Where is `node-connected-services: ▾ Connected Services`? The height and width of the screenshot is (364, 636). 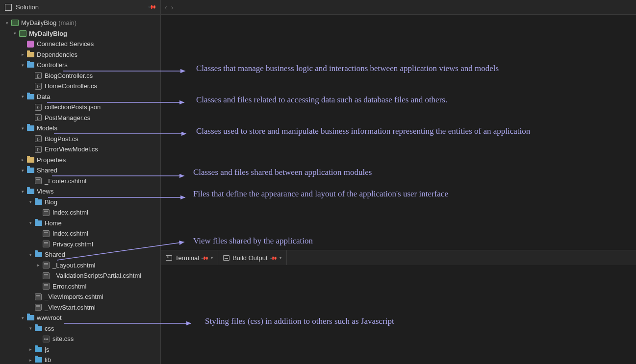 node-connected-services: ▾ Connected Services is located at coordinates (80, 44).